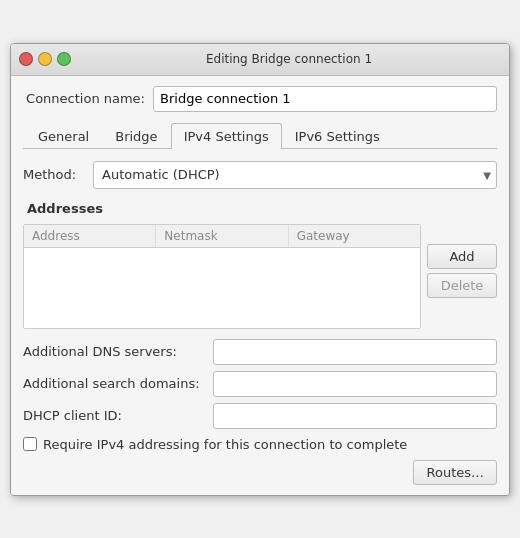 This screenshot has width=520, height=538. What do you see at coordinates (462, 286) in the screenshot?
I see `delete-button: Delete` at bounding box center [462, 286].